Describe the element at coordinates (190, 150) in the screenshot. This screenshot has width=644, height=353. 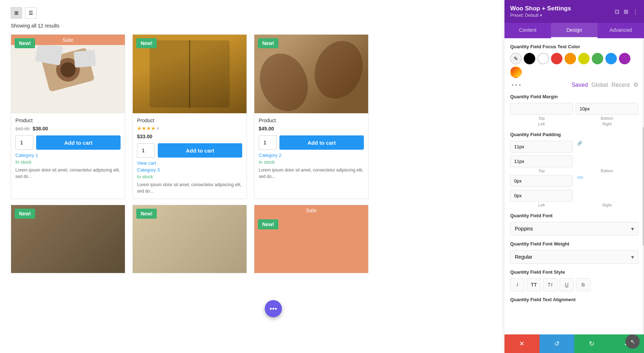
I see `cart-row-2: Add to cart` at that location.